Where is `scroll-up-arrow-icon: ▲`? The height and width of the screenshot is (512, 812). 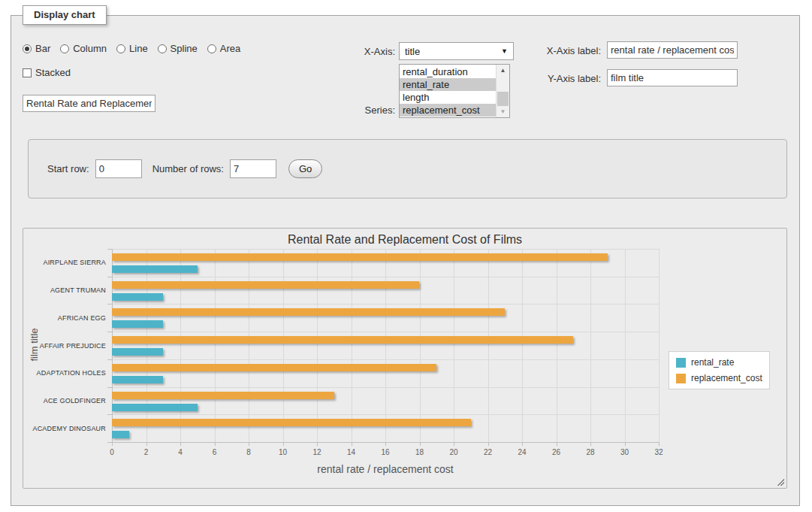 scroll-up-arrow-icon: ▲ is located at coordinates (503, 71).